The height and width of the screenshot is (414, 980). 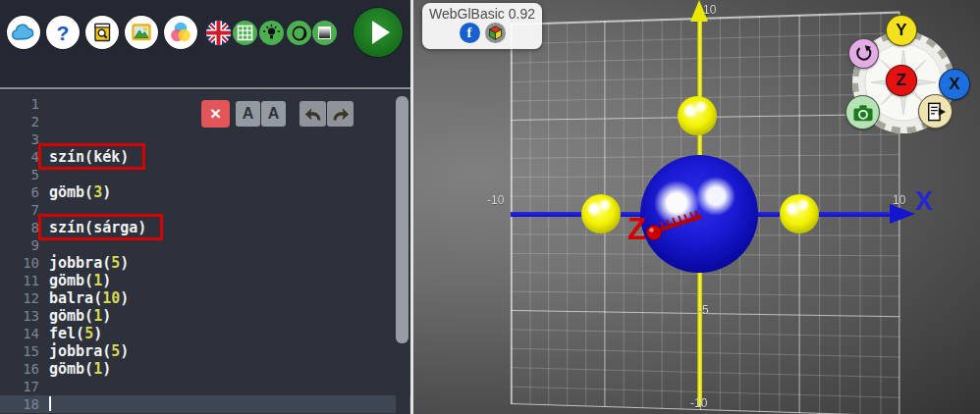 What do you see at coordinates (699, 214) in the screenshot?
I see `blue-sphere` at bounding box center [699, 214].